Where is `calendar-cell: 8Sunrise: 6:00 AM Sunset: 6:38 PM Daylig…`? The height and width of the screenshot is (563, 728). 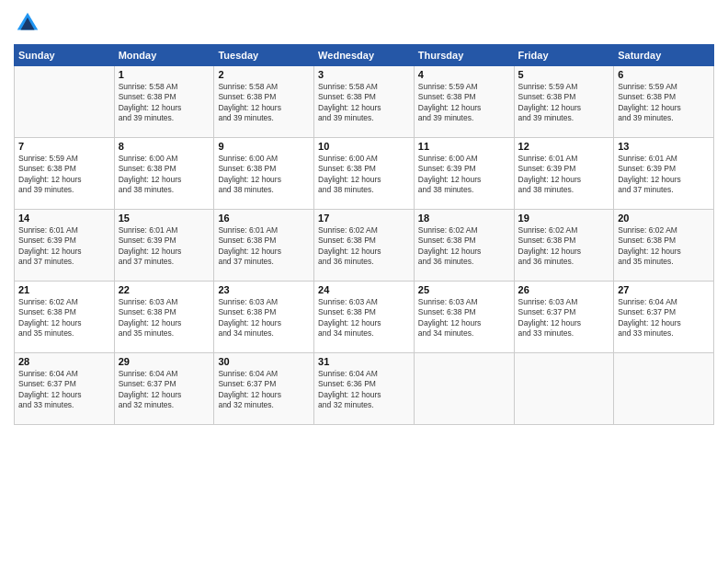 calendar-cell: 8Sunrise: 6:00 AM Sunset: 6:38 PM Daylig… is located at coordinates (164, 174).